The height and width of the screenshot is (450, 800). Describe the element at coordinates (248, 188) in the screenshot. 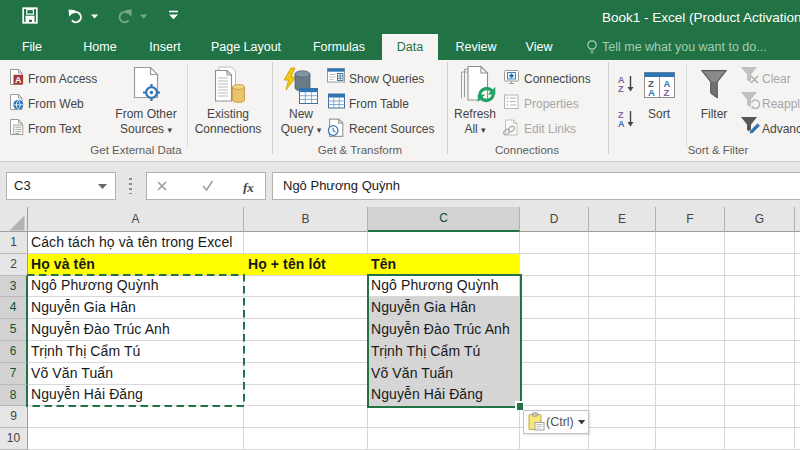

I see `svg-text: fx` at that location.